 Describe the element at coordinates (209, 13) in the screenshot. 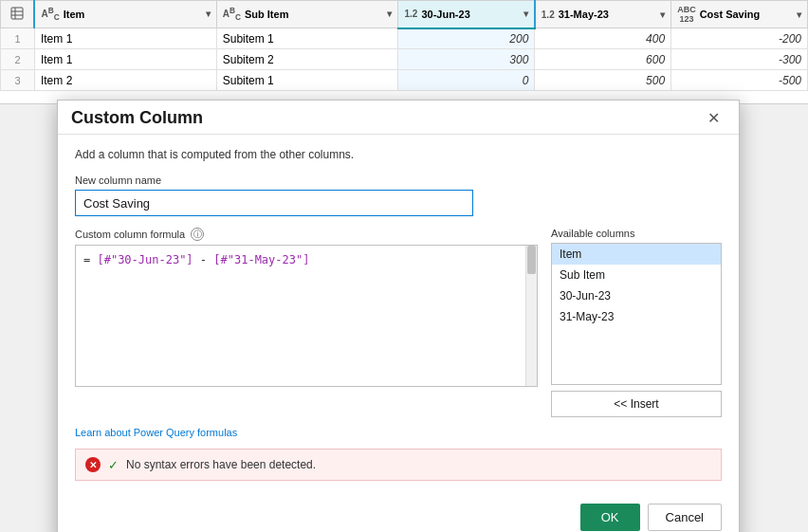

I see `dropdown-item1: ▾` at that location.